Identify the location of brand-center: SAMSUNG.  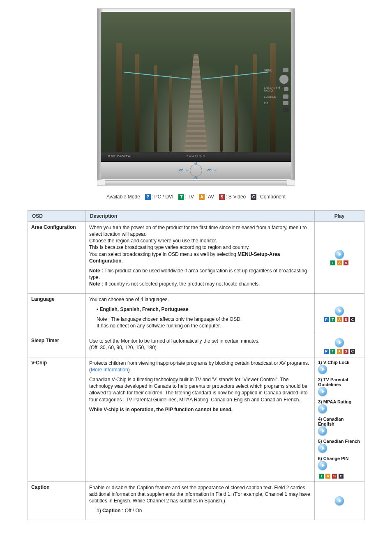
(196, 156).